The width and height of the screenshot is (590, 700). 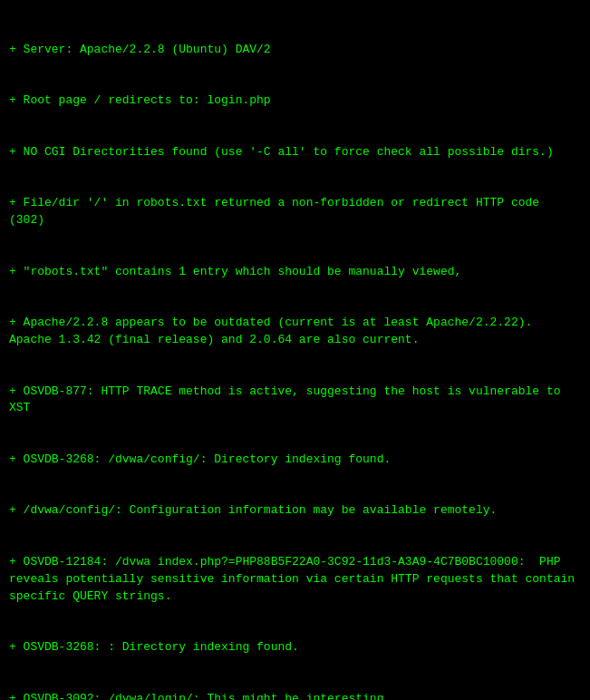 I want to click on line-12: + OSVDB-3092: /dvwa/login/: This might b…, so click(x=295, y=695).